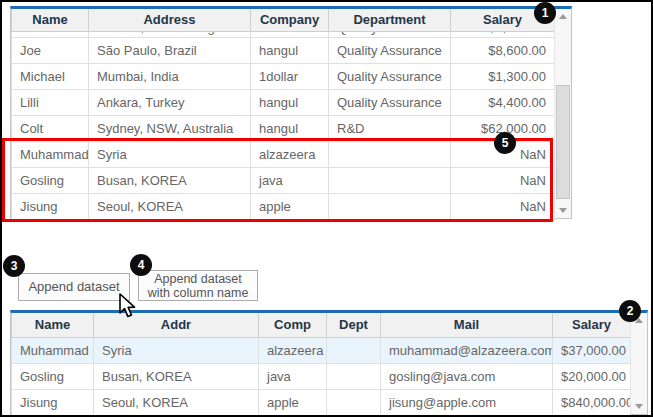 The height and width of the screenshot is (417, 653). What do you see at coordinates (50, 102) in the screenshot?
I see `table-cell: Lilli` at bounding box center [50, 102].